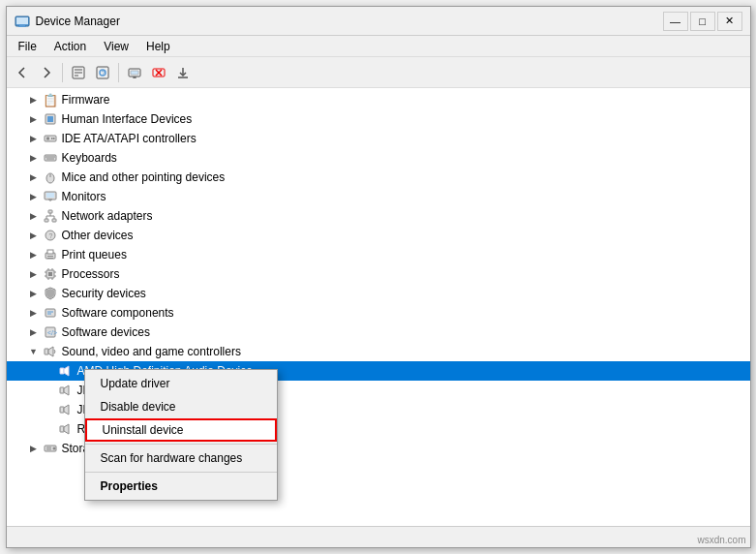 The width and height of the screenshot is (756, 554). I want to click on network-label: Network adapters, so click(107, 216).